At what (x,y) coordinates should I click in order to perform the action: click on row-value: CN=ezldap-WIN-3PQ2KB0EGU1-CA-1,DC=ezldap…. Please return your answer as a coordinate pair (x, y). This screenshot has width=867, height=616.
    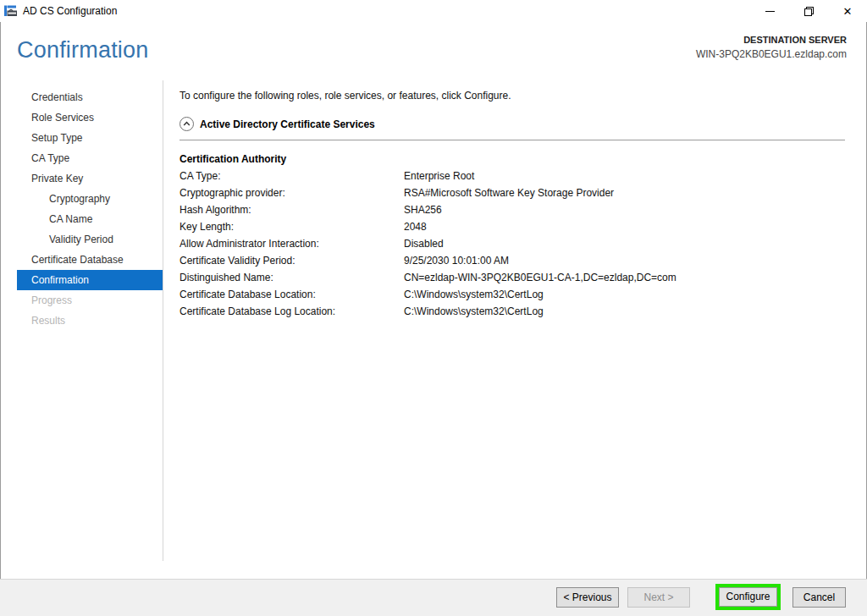
    Looking at the image, I should click on (625, 278).